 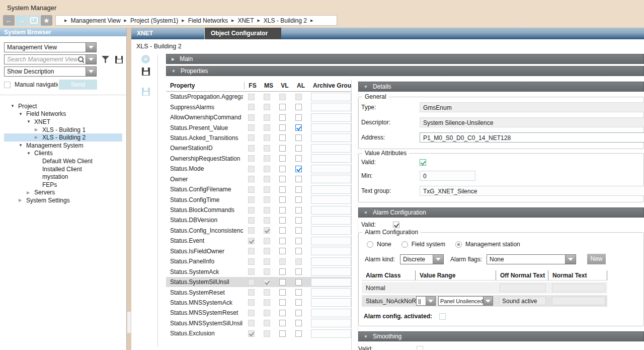 I want to click on breadcrumb-item-xnet: XNET, so click(x=246, y=21).